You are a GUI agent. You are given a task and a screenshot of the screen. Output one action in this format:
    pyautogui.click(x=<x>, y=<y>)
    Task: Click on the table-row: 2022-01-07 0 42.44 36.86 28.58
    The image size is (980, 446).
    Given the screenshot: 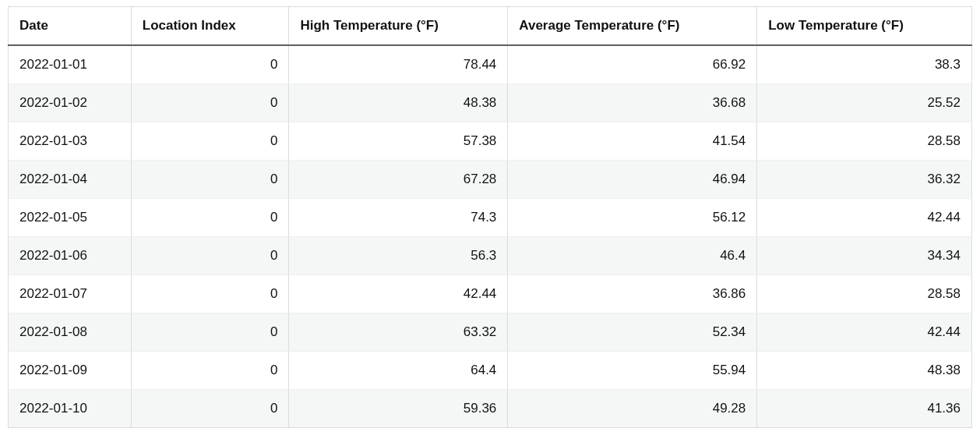 What is the action you would take?
    pyautogui.click(x=491, y=295)
    